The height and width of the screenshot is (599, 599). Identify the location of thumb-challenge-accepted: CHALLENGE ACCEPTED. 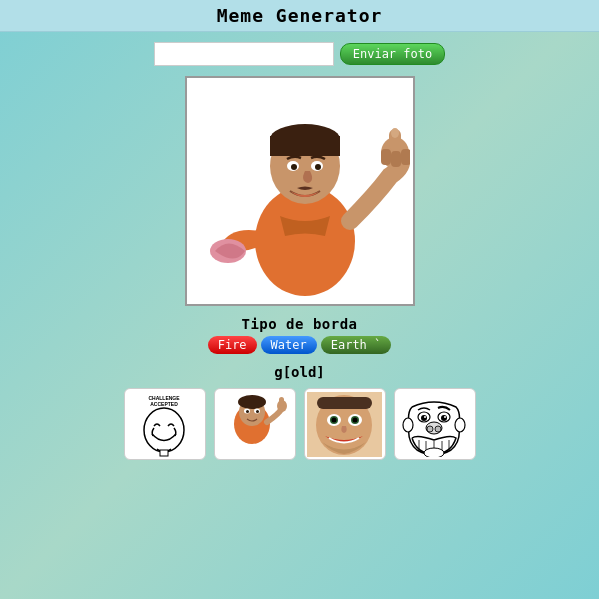
(165, 424).